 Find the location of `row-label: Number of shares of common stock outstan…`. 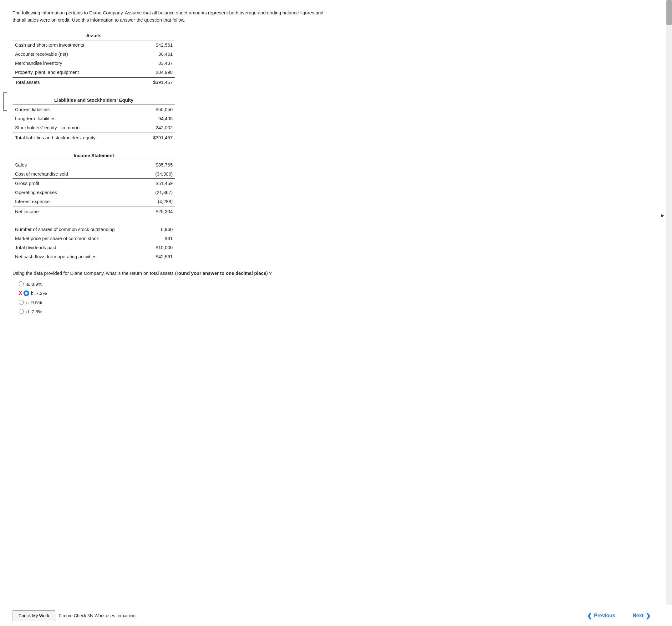

row-label: Number of shares of common stock outstan… is located at coordinates (80, 229).